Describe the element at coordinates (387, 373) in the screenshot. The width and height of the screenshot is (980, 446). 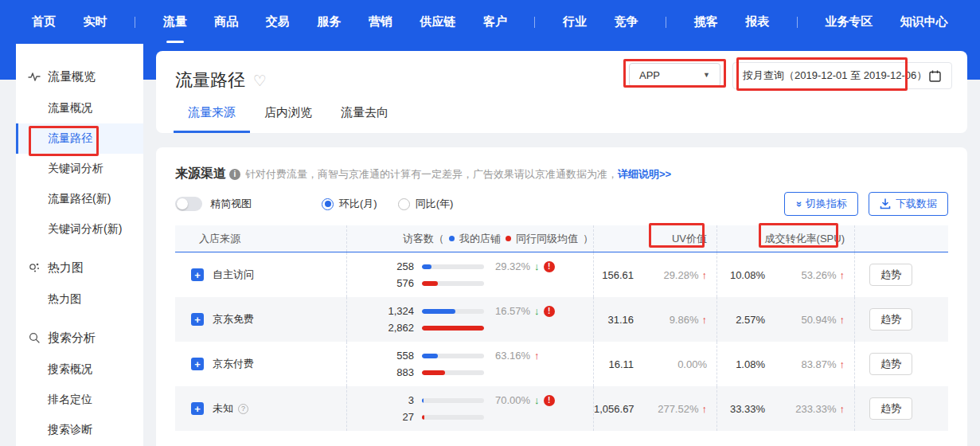
I see `peer-visitors: 883` at that location.